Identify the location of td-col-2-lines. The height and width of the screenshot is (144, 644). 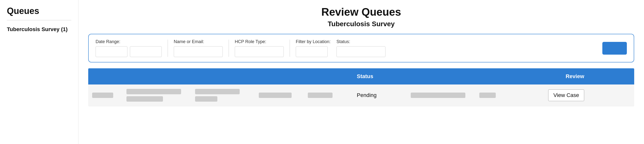
(157, 96).